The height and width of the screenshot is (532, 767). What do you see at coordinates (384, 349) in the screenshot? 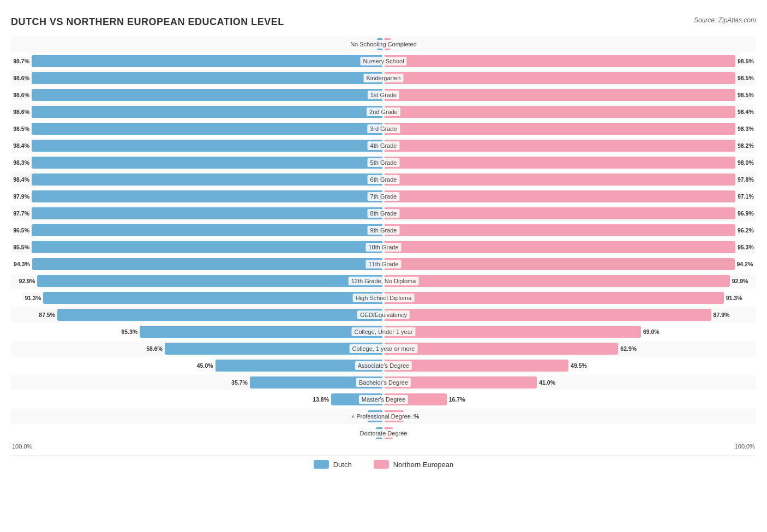
I see `bar-row: 58.6%College, 1 year or more62.9%` at bounding box center [384, 349].